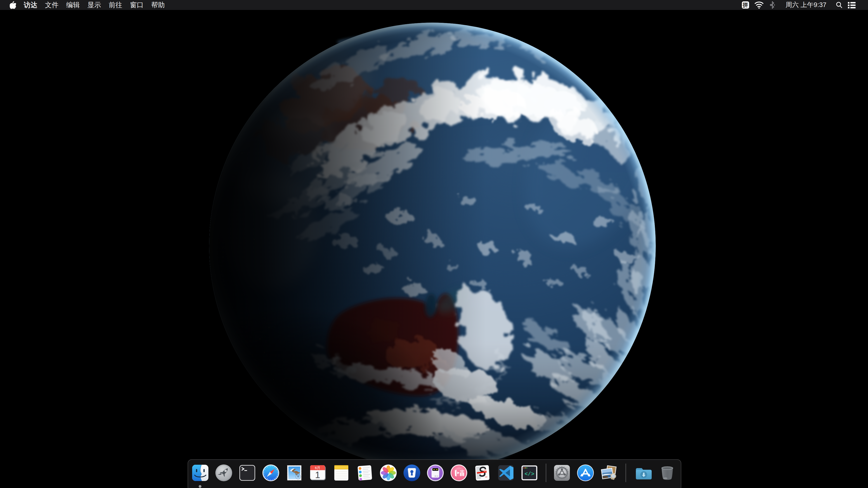 The width and height of the screenshot is (868, 488). I want to click on svg-text: m·o, so click(437, 476).